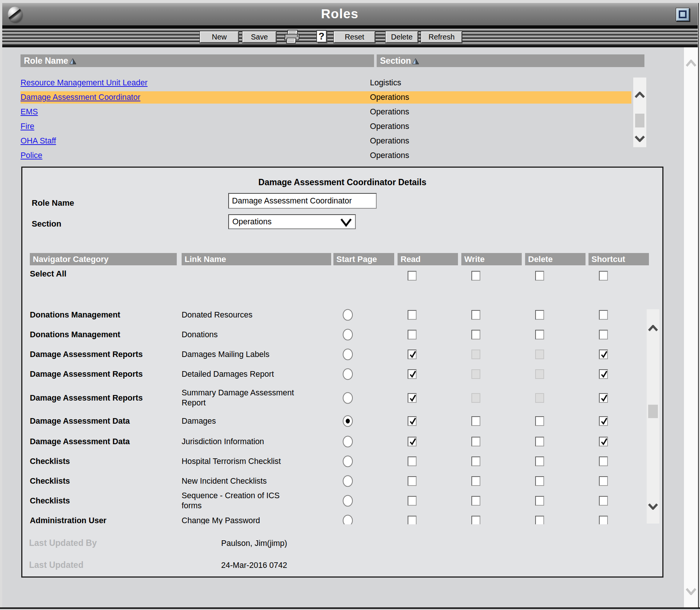  Describe the element at coordinates (241, 374) in the screenshot. I see `perm-link-name: Detailed Damages Report` at that location.